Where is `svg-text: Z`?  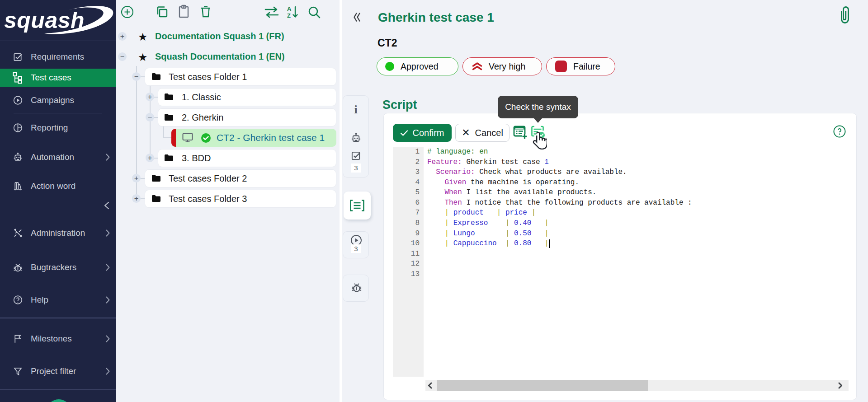 svg-text: Z is located at coordinates (289, 15).